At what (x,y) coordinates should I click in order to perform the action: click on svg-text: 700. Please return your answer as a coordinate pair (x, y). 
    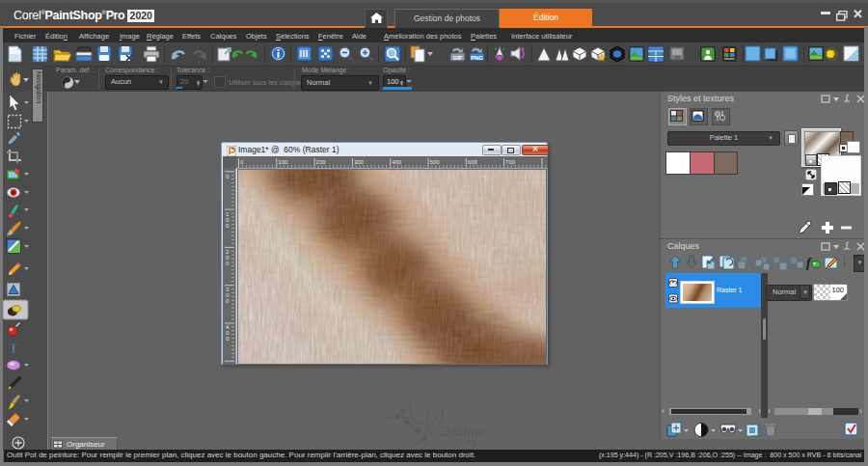
    Looking at the image, I should click on (511, 162).